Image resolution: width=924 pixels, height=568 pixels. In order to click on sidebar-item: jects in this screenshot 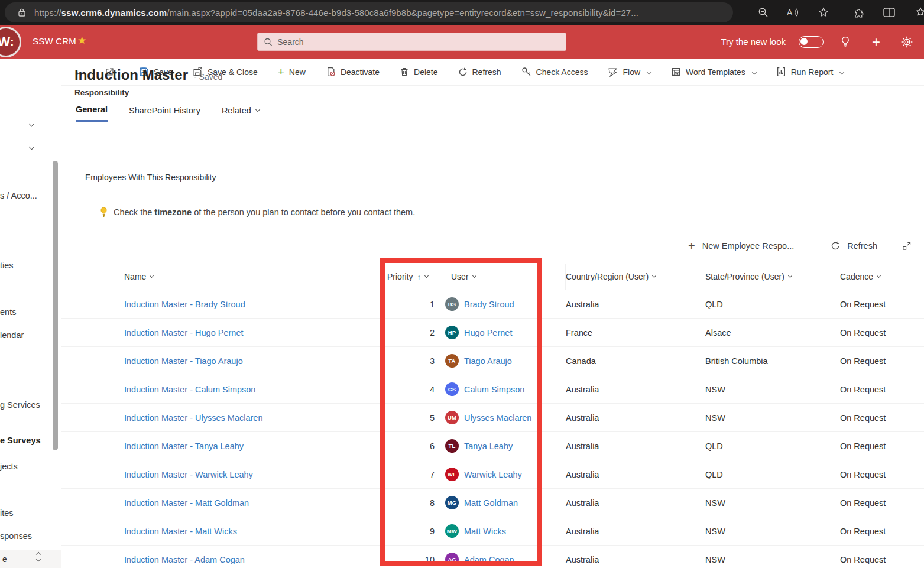, I will do `click(30, 466)`.